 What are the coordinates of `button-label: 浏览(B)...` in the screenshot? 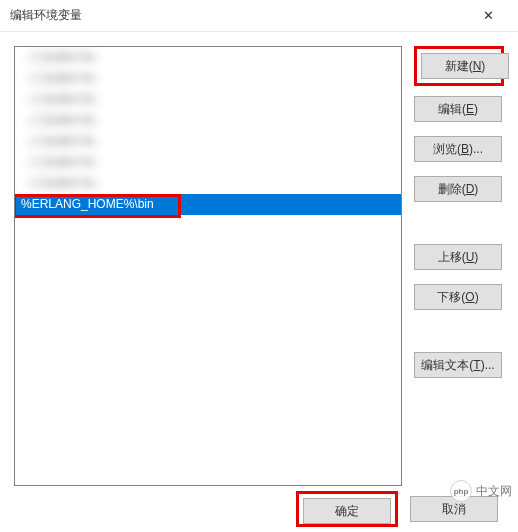 It's located at (458, 150).